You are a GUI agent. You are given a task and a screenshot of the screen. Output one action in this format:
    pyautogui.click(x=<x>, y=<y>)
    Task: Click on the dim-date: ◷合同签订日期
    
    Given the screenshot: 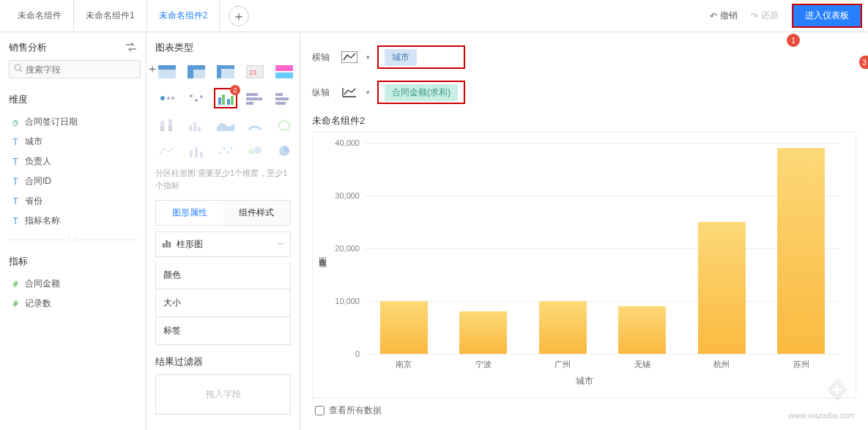 What is the action you would take?
    pyautogui.click(x=73, y=122)
    